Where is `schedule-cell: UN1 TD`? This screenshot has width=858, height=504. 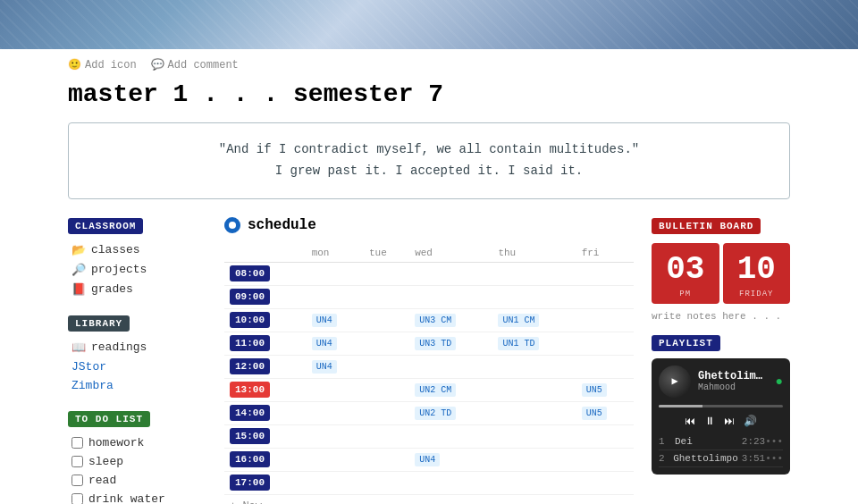 schedule-cell: UN1 TD is located at coordinates (534, 343).